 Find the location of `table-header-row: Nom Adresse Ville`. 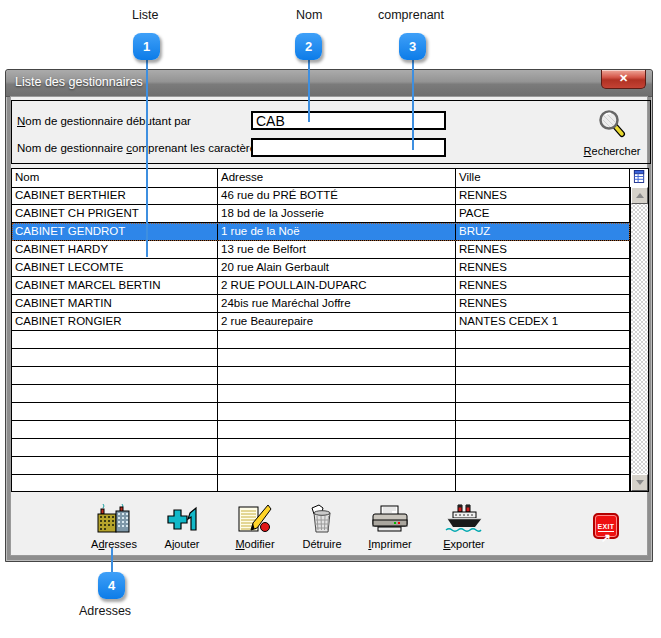

table-header-row: Nom Adresse Ville is located at coordinates (330, 178).